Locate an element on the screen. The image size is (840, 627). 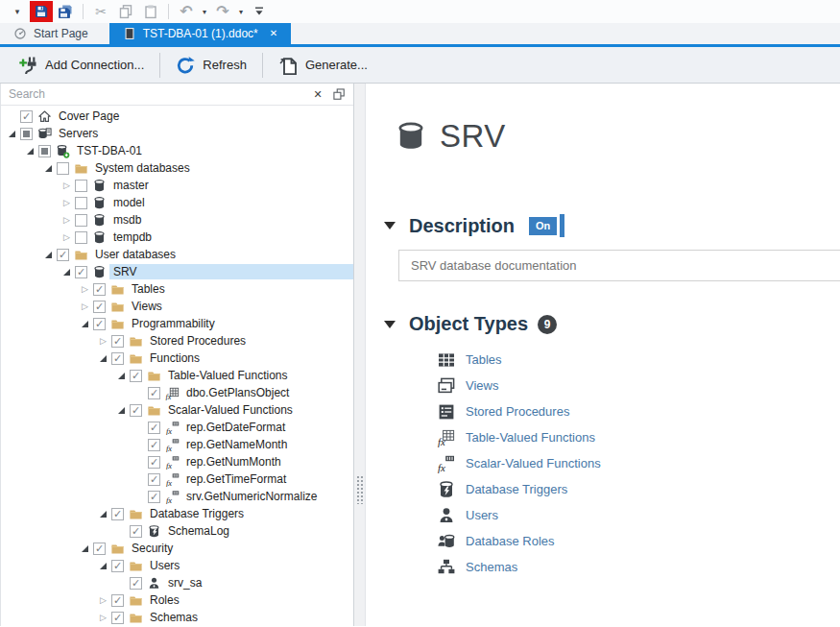
toolbar-overflow-button is located at coordinates (259, 12).